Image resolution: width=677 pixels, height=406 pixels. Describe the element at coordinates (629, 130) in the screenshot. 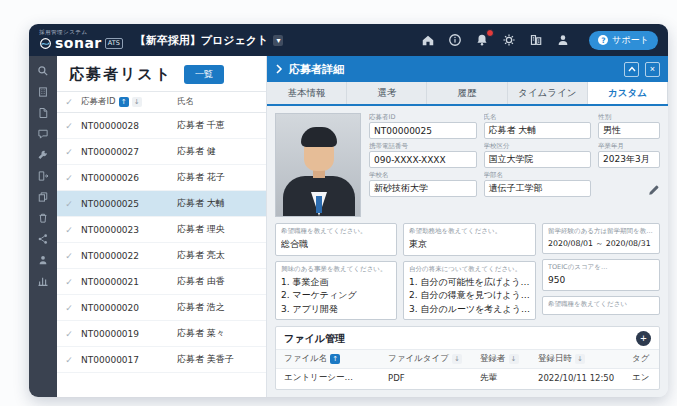

I see `field-value: 男性` at that location.